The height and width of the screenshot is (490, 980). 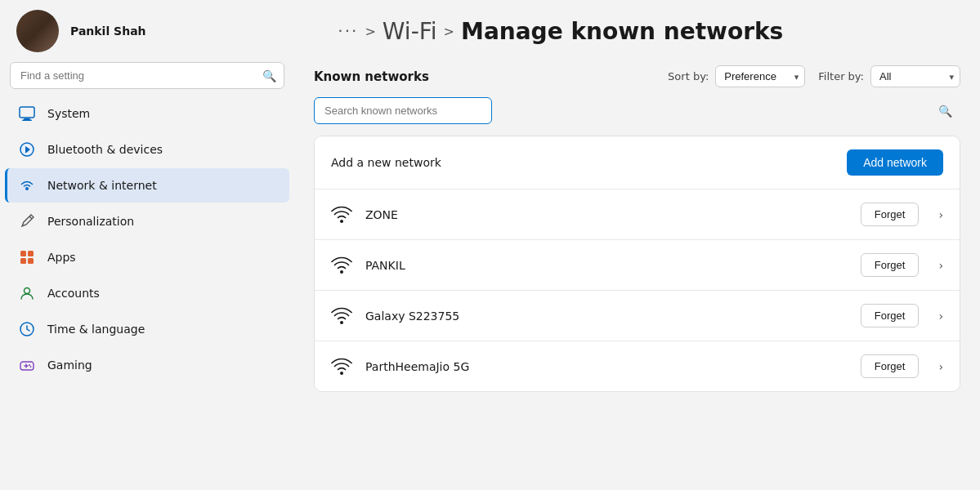 I want to click on user-name: Pankil Shah, so click(x=108, y=31).